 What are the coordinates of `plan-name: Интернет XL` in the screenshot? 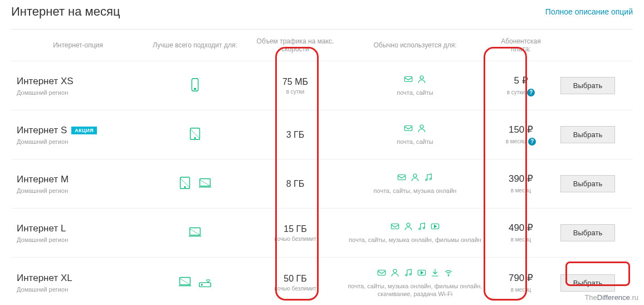 It's located at (45, 278).